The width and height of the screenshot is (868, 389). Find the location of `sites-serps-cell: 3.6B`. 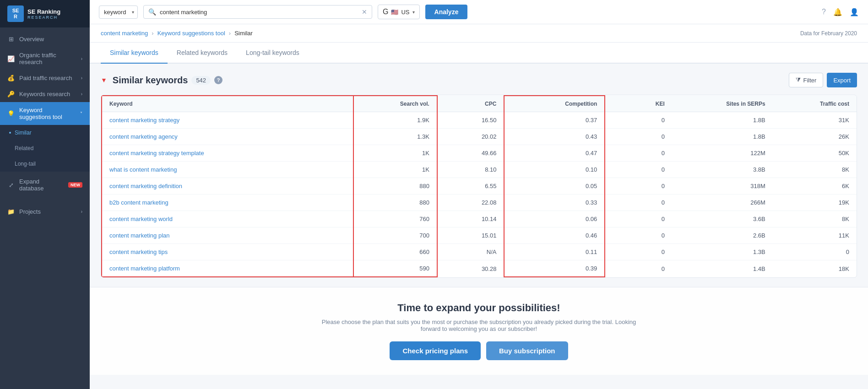

sites-serps-cell: 3.6B is located at coordinates (722, 219).